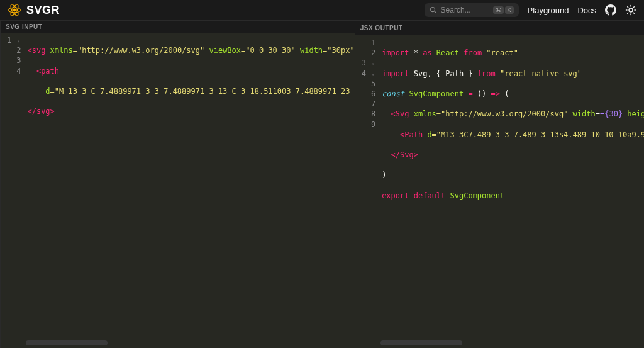 This screenshot has height=348, width=644. Describe the element at coordinates (548, 10) in the screenshot. I see `nav-playground: Playground` at that location.